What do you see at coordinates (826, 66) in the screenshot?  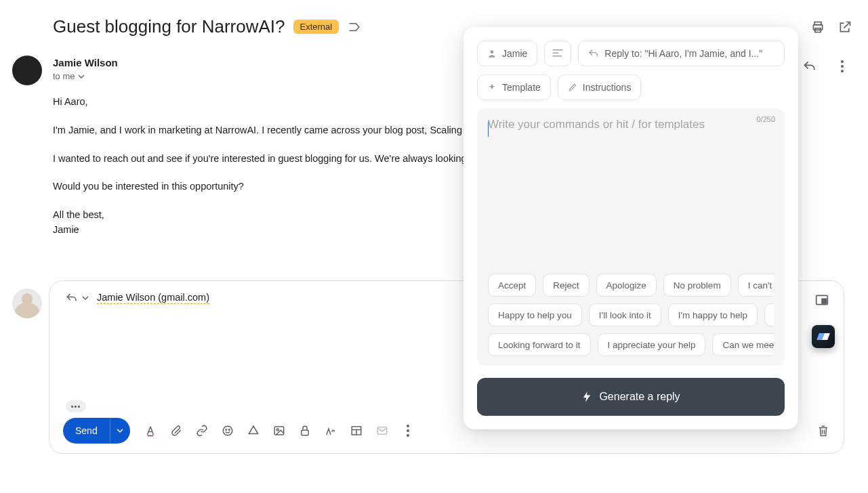 I see `message-actions` at bounding box center [826, 66].